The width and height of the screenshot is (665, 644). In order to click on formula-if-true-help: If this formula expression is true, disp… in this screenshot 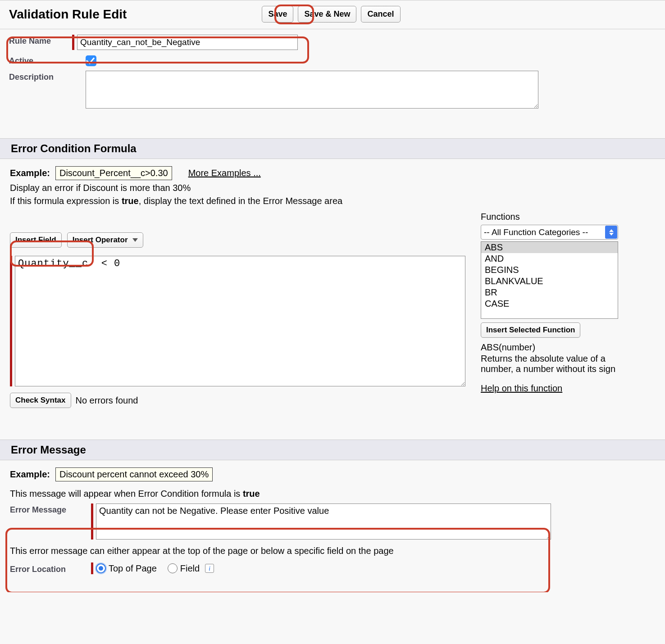, I will do `click(332, 201)`.